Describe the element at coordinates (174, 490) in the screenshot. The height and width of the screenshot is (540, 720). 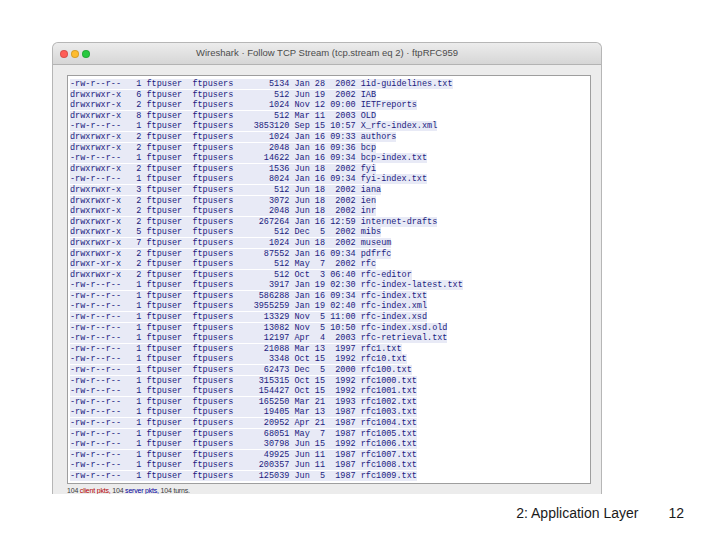
I see `stats-suffix: 104 turns.` at that location.